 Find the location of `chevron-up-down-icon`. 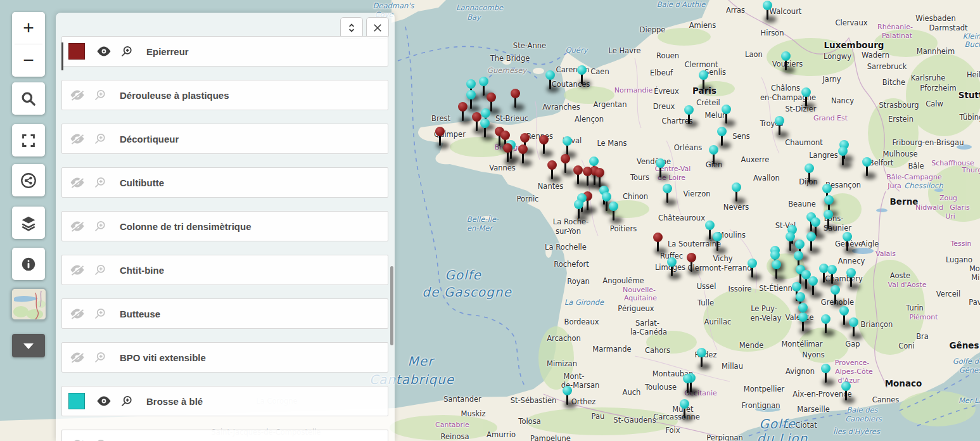

chevron-up-down-icon is located at coordinates (352, 28).